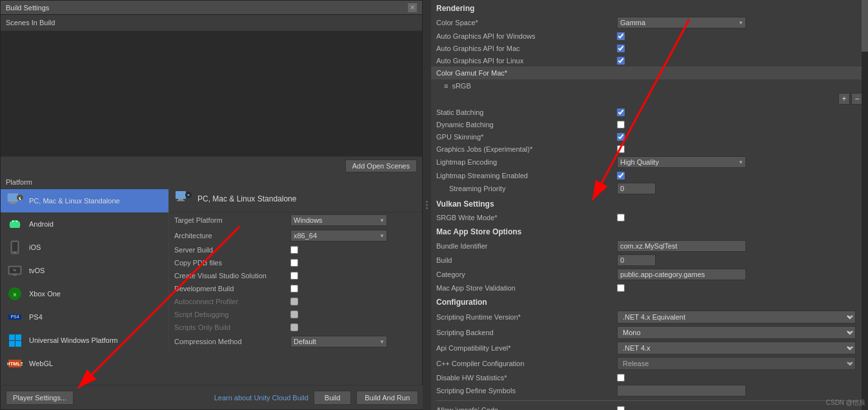  I want to click on auto-graphics-linux-row: Auto Graphics API for Linux, so click(649, 61).